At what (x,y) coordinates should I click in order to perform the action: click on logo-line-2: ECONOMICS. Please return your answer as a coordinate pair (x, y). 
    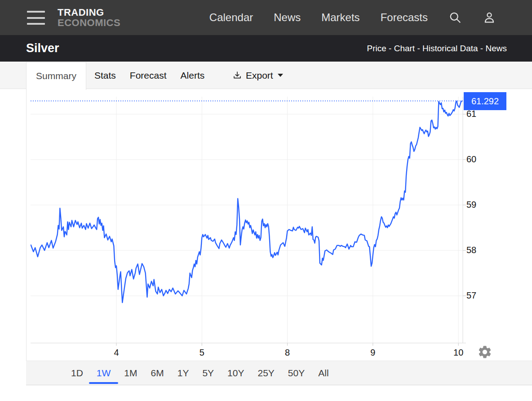
    Looking at the image, I should click on (89, 22).